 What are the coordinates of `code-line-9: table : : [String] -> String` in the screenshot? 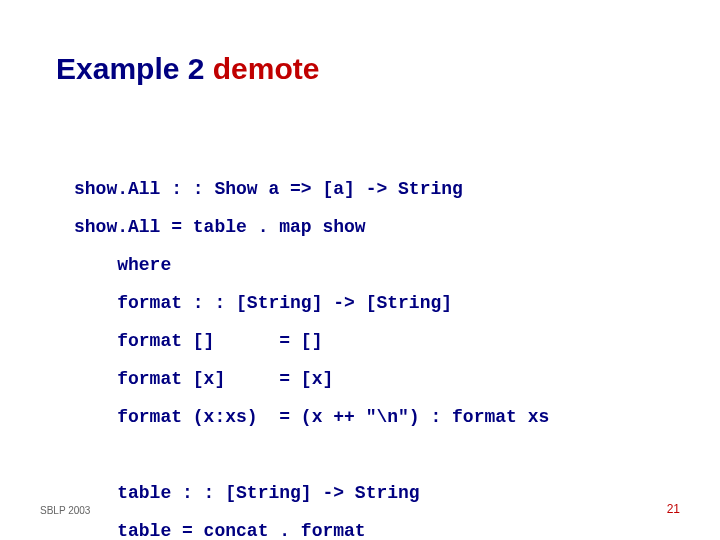 It's located at (247, 493).